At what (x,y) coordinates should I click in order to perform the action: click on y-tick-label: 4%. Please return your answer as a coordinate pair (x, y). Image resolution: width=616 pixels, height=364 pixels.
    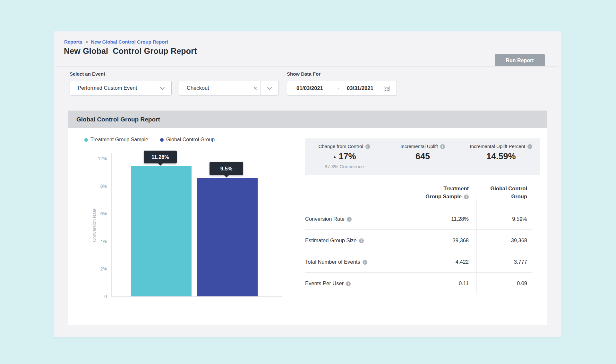
    Looking at the image, I should click on (92, 241).